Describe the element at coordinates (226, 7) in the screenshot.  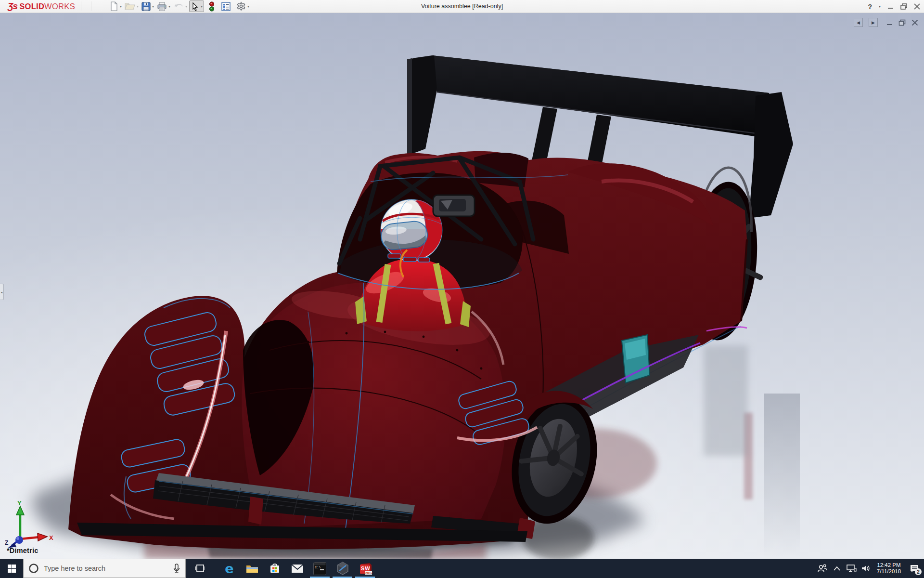
I see `file-properties-icon` at that location.